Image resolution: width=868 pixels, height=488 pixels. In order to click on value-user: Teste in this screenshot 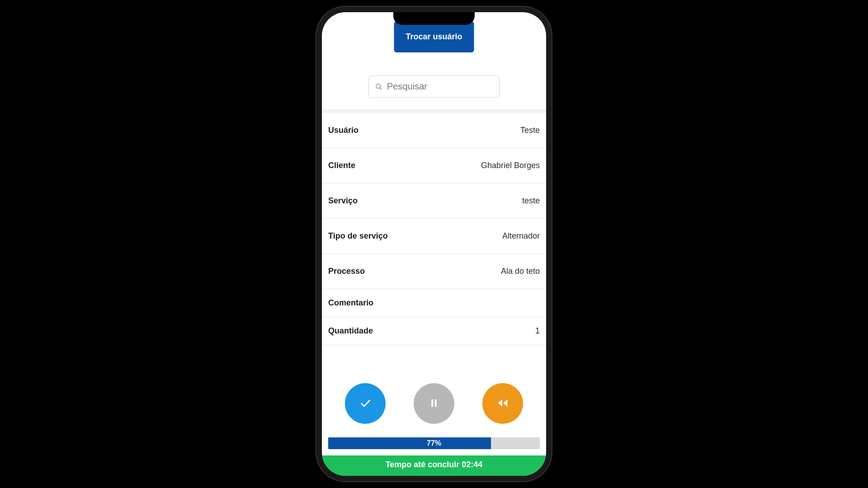, I will do `click(530, 130)`.